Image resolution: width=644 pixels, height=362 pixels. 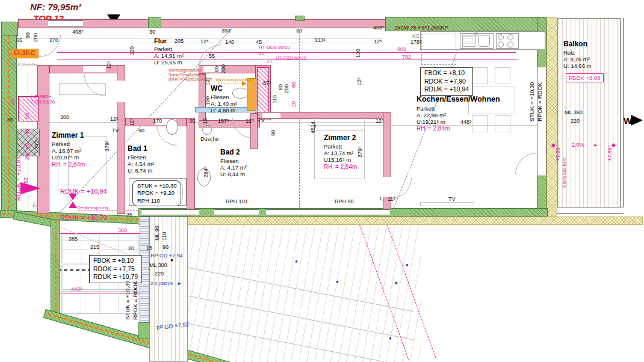 What do you see at coordinates (565, 173) in the screenshot?
I see `iso-korb-note: 8,0cm ISO-Korb` at bounding box center [565, 173].